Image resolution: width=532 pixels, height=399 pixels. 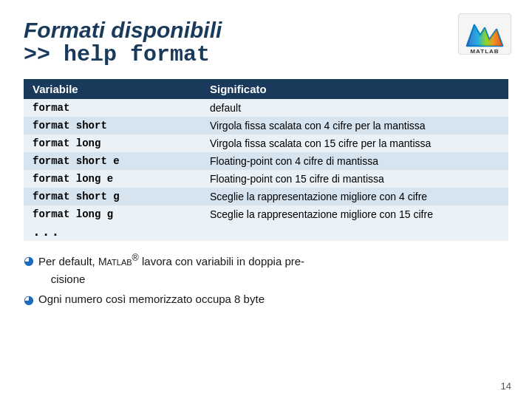 What do you see at coordinates (355, 161) in the screenshot?
I see `significato-cell: Floating-point con 4 cifre di mantissa` at bounding box center [355, 161].